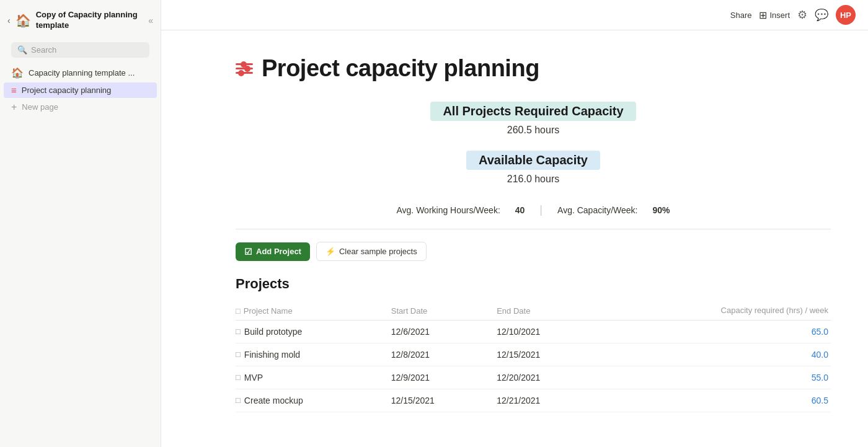  Describe the element at coordinates (802, 15) in the screenshot. I see `settings-icon: ⚙` at that location.